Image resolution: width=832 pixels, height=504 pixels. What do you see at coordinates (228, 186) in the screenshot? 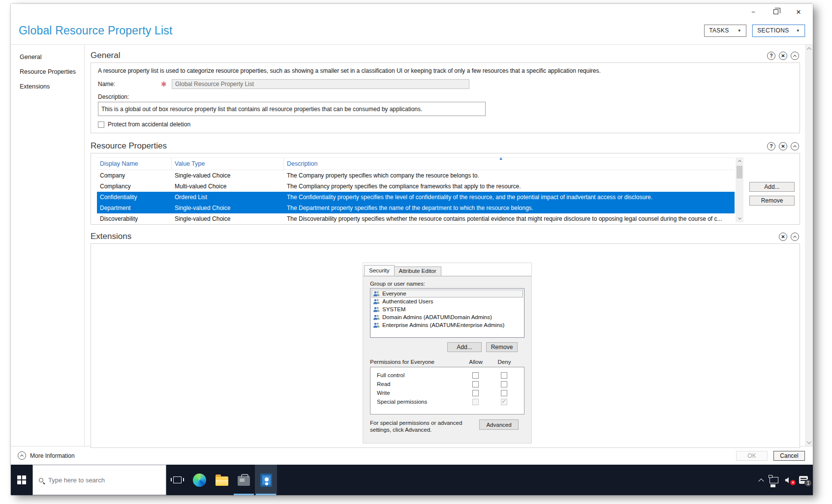
I see `cell-value-type: Multi-valued Choice` at bounding box center [228, 186].